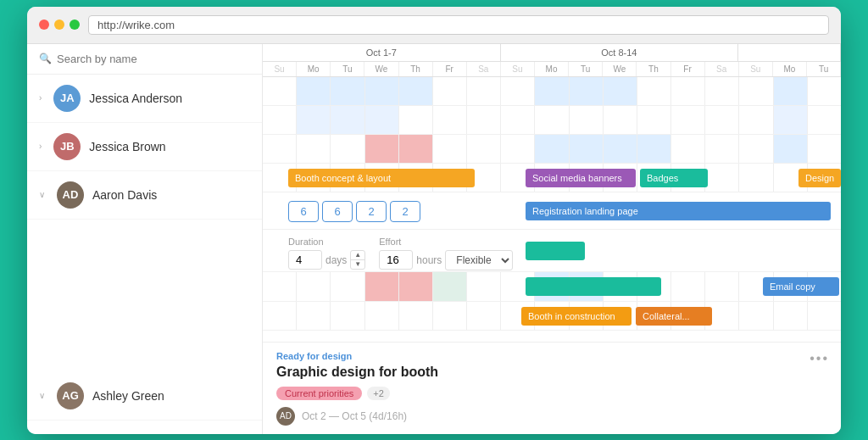  I want to click on day-th-2: Th, so click(654, 70).